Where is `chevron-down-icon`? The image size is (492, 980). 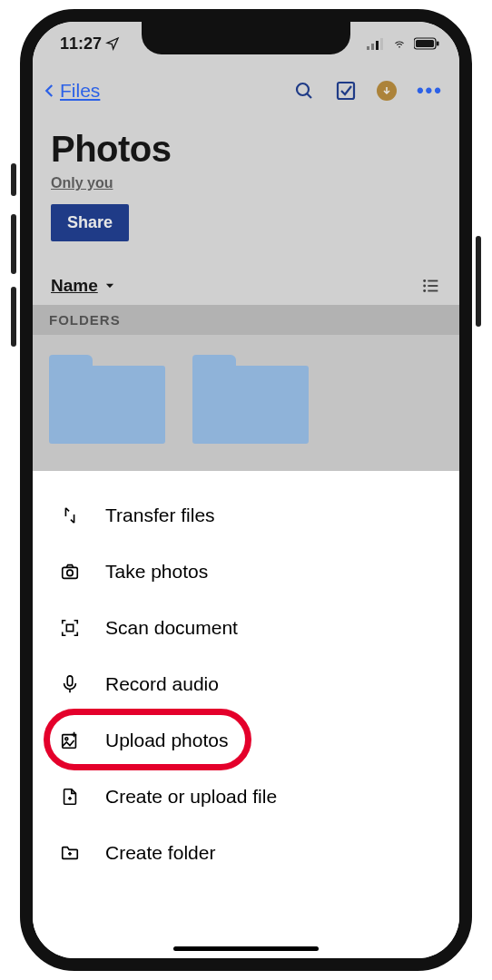
chevron-down-icon is located at coordinates (110, 286).